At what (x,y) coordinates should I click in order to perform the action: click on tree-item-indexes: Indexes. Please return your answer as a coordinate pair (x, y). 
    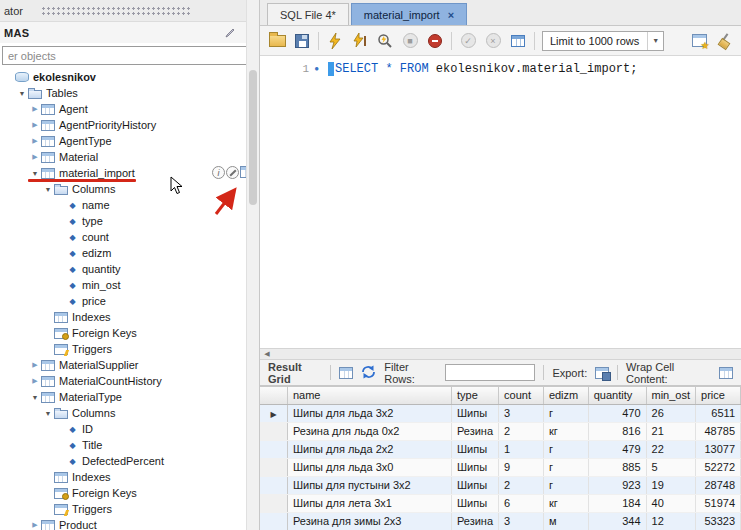
    Looking at the image, I should click on (123, 317).